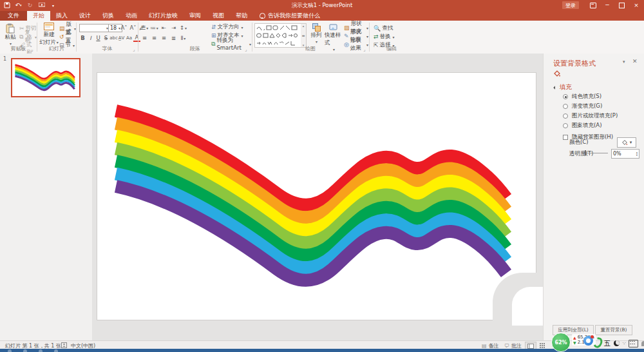 Image resolution: width=644 pixels, height=352 pixels. Describe the element at coordinates (621, 5) in the screenshot. I see `maximize-icon` at that location.